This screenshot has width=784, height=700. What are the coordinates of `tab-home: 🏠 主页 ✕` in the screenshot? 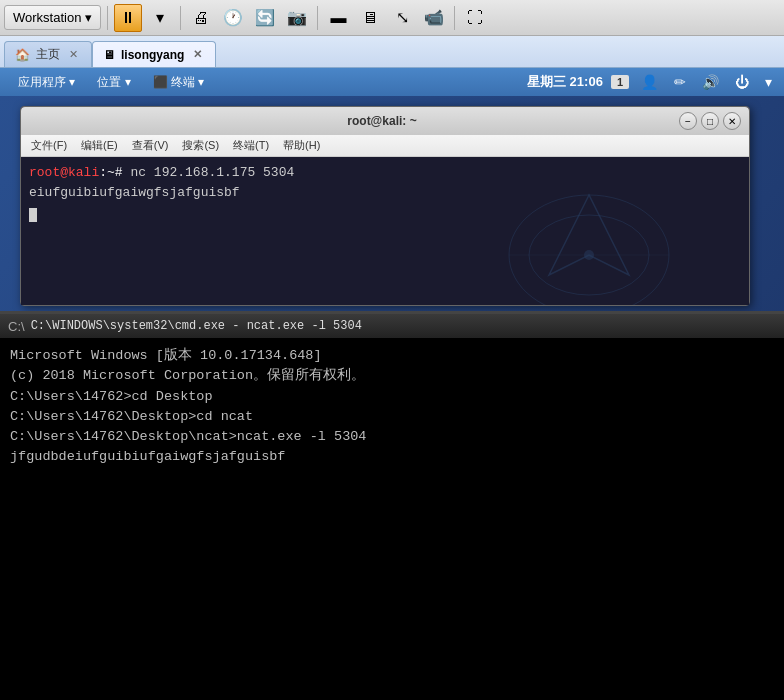 It's located at (48, 54).